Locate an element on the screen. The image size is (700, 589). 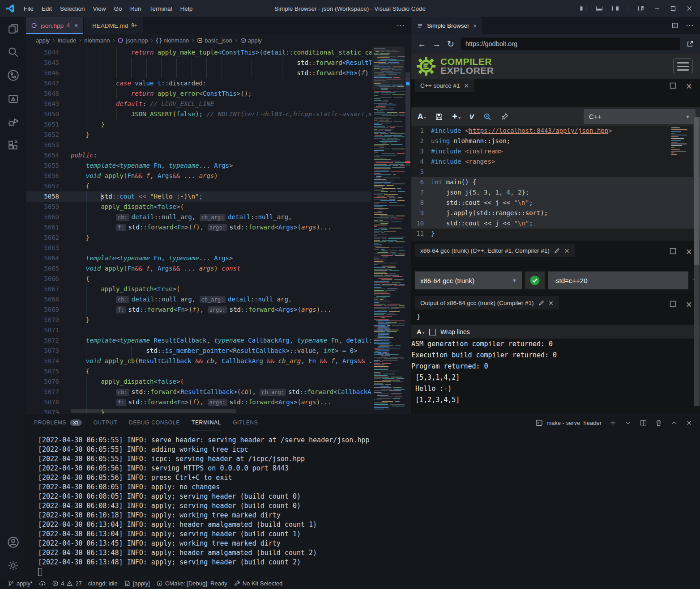
add-button: +▾ is located at coordinates (457, 116).